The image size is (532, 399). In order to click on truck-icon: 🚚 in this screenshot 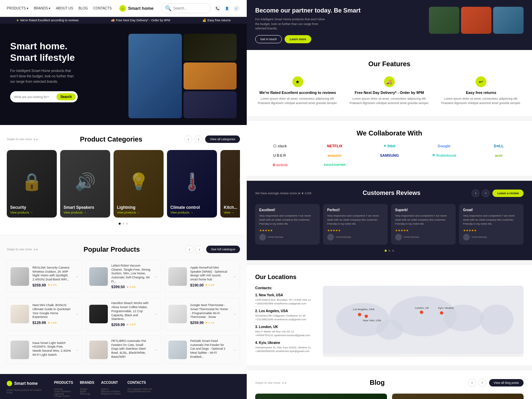, I will do `click(113, 20)`.